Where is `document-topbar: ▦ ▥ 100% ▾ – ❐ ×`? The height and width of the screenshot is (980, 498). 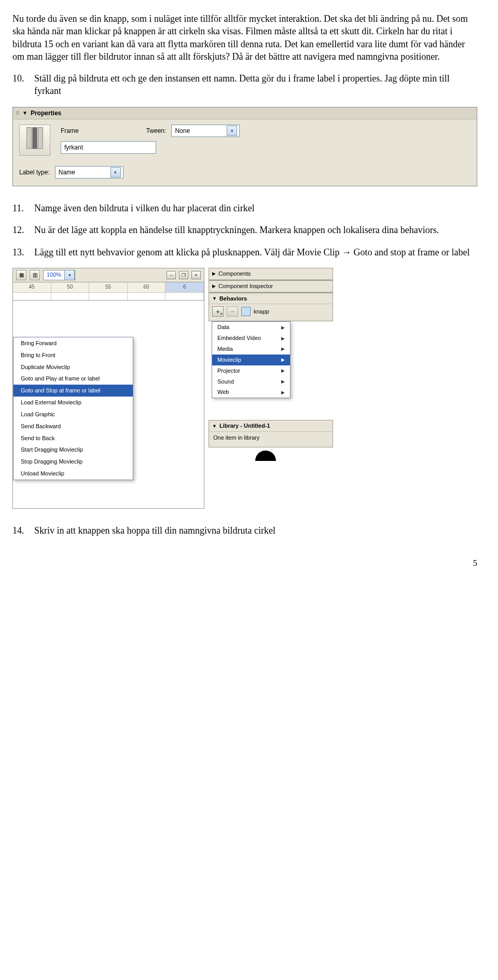 document-topbar: ▦ ▥ 100% ▾ – ❐ × is located at coordinates (108, 275).